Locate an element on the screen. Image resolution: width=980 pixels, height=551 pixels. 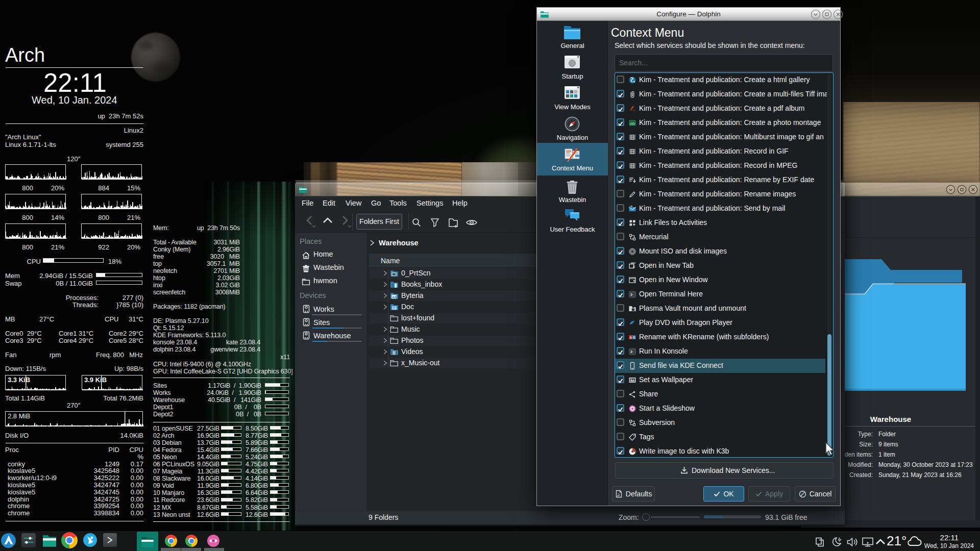
svg-text: A is located at coordinates (631, 338).